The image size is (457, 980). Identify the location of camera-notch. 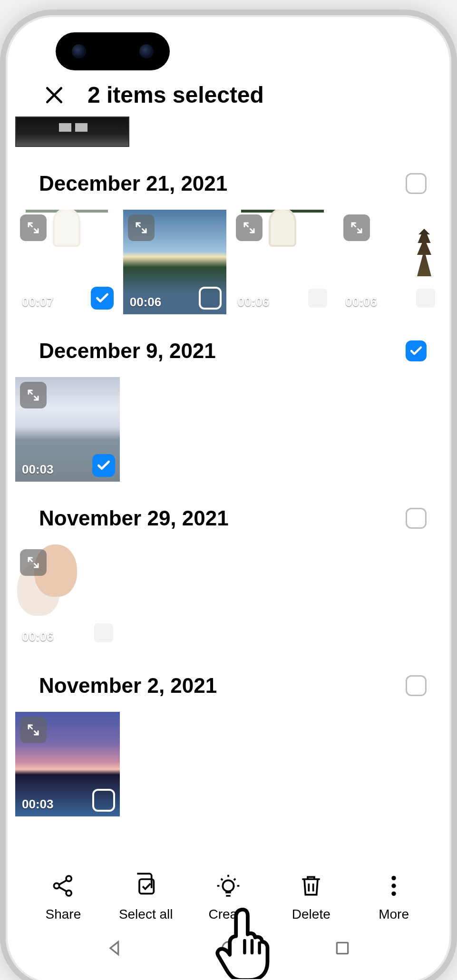
(113, 51).